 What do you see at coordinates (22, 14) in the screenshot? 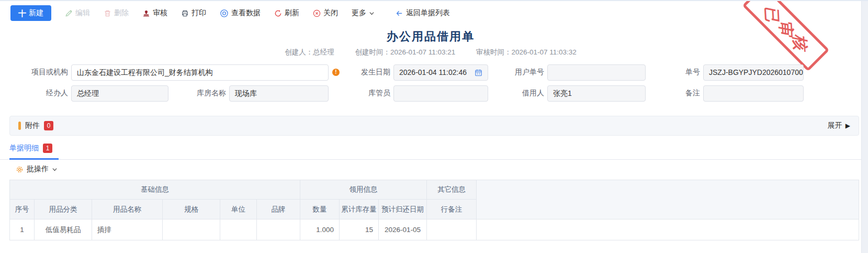
I see `plus-icon: 十` at bounding box center [22, 14].